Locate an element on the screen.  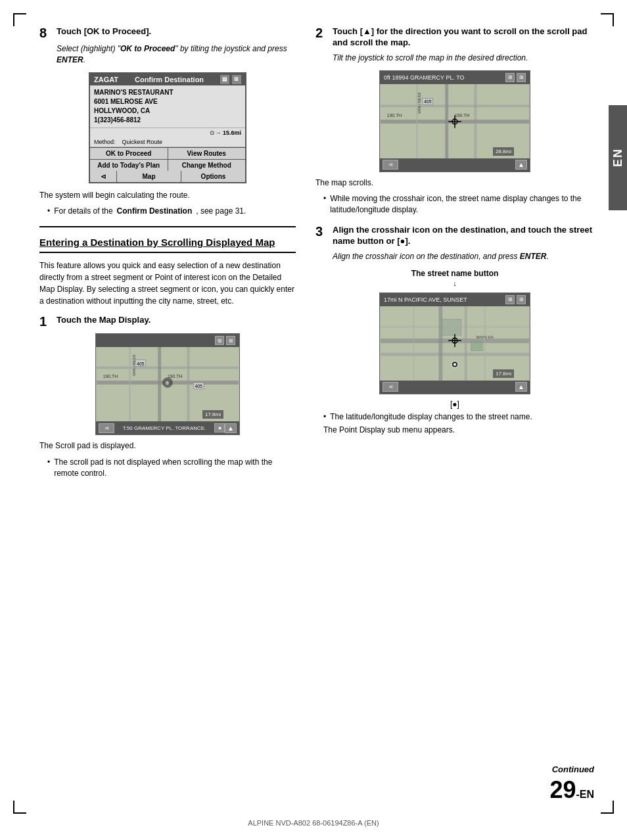
step-3-title: Align the crosshair icon on the destinat… is located at coordinates (463, 236).